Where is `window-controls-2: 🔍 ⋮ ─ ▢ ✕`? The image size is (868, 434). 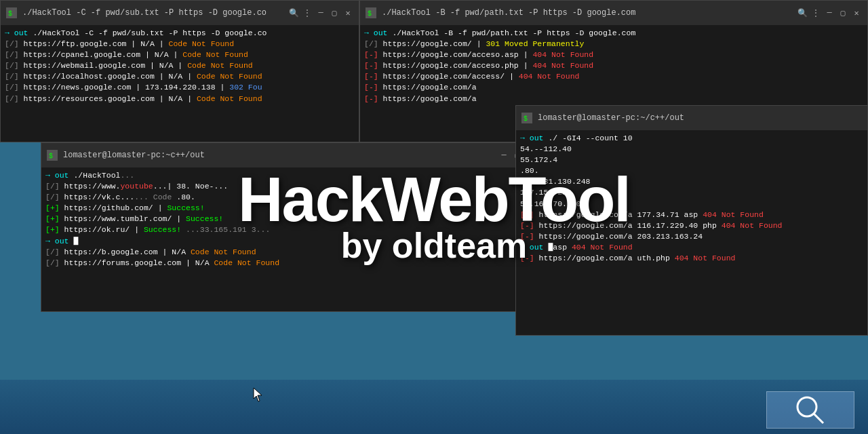 window-controls-2: 🔍 ⋮ ─ ▢ ✕ is located at coordinates (829, 13).